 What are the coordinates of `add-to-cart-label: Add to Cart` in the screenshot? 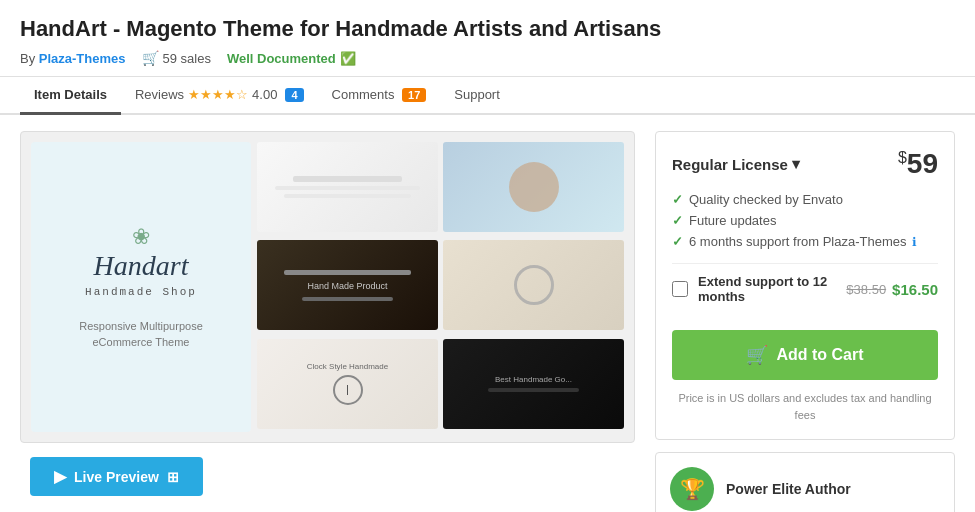 It's located at (820, 355).